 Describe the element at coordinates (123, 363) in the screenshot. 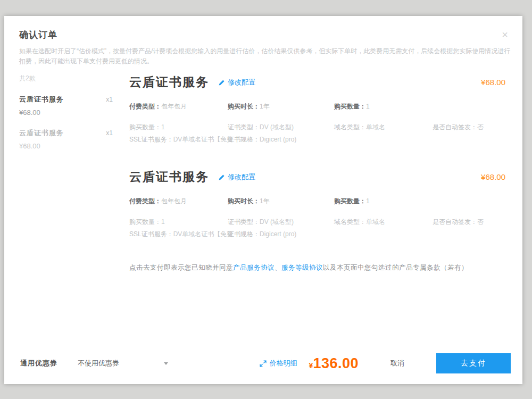

I see `coupon-select: 不使用优惠券` at that location.